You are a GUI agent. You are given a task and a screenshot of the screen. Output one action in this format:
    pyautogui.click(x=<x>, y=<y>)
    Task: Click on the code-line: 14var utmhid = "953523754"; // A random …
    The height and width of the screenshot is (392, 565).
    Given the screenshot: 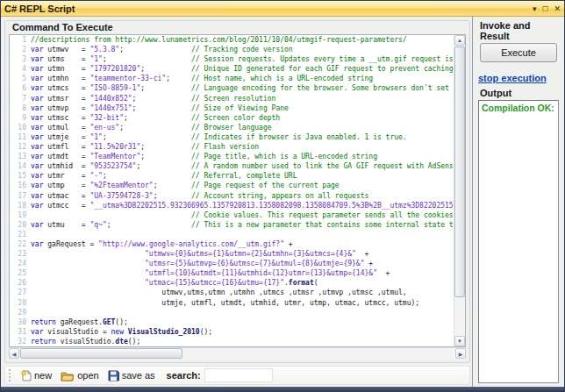 What is the action you would take?
    pyautogui.click(x=232, y=167)
    